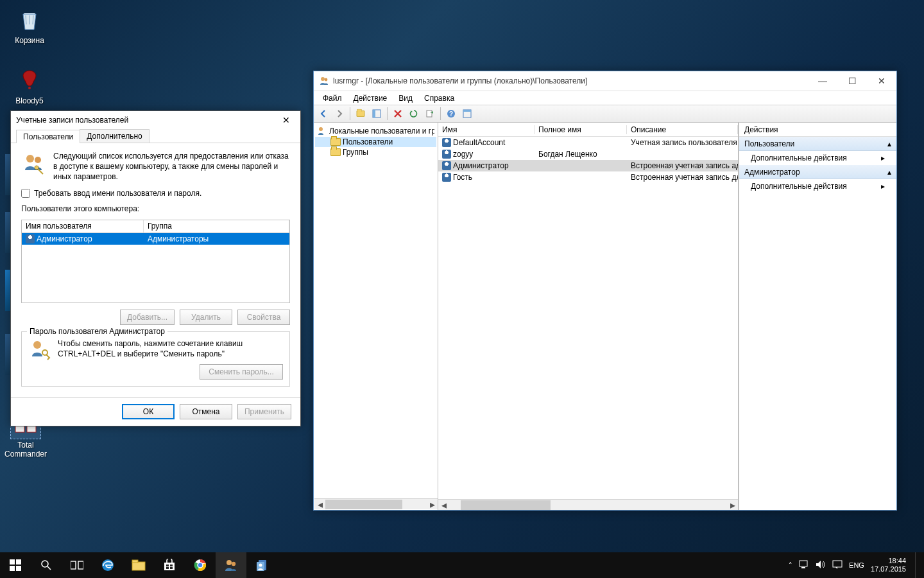  I want to click on lusrmgr-tree: Локальные пользователи и гру... Пользова…, so click(376, 316).